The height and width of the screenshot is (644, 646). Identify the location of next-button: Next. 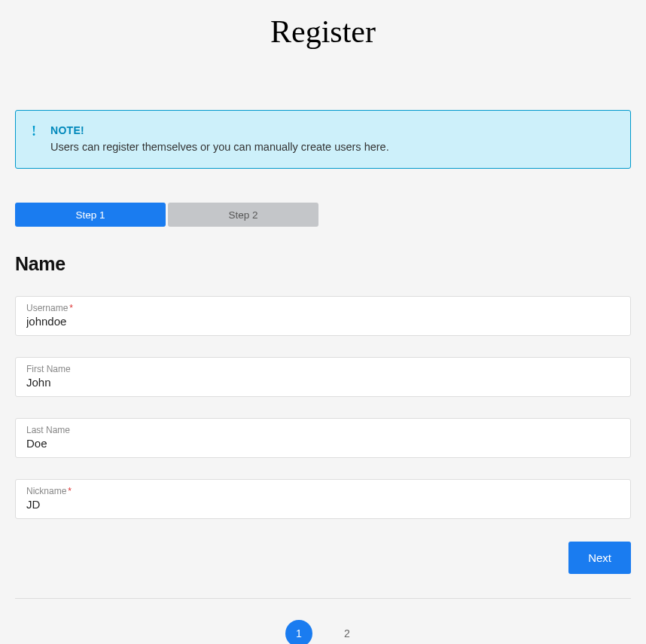
(599, 557).